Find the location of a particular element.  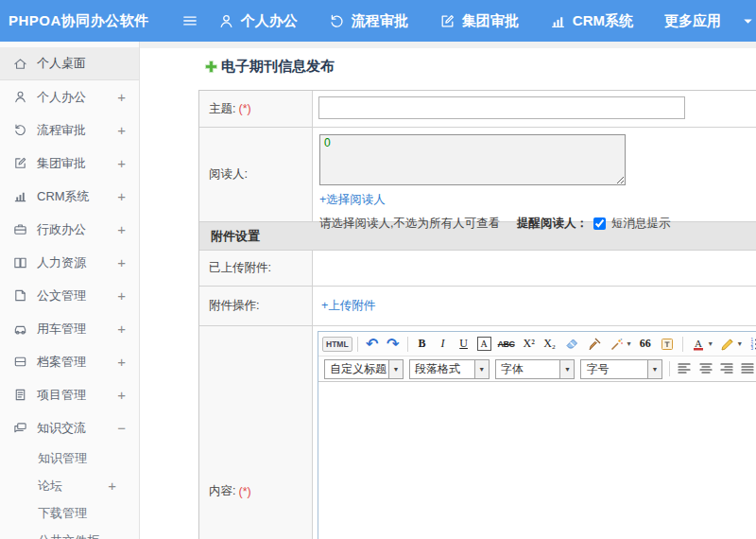

dropdown-caret: ▾ is located at coordinates (711, 344).